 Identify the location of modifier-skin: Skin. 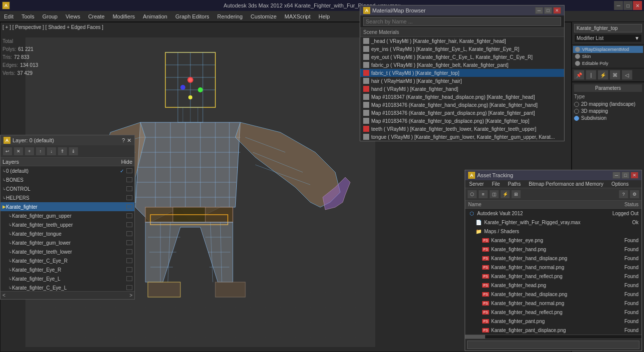
(608, 56).